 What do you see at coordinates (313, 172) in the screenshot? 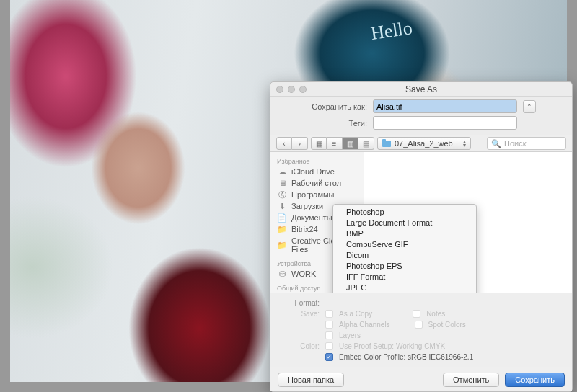
I see `sidebar-item-label: iCloud Drive` at bounding box center [313, 172].